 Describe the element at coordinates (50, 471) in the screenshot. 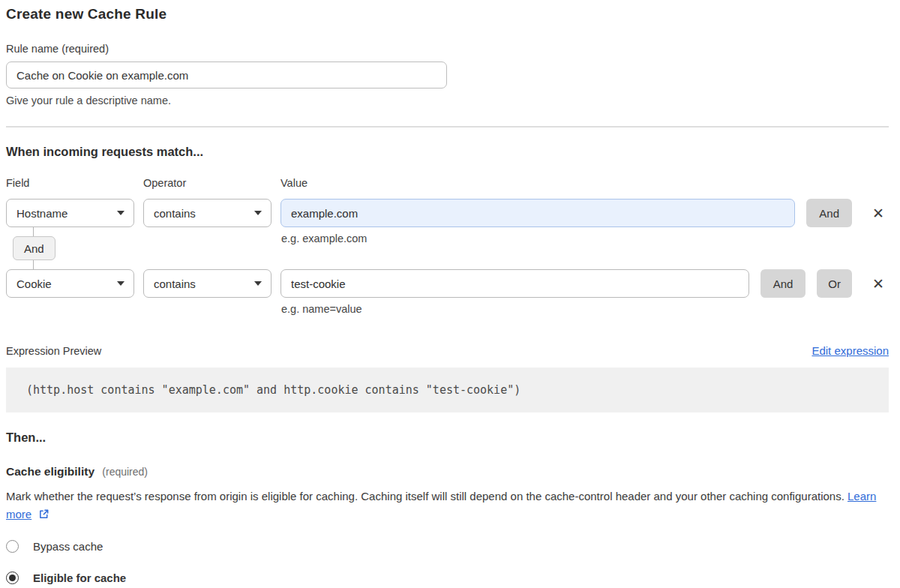

I see `cache-eligibility-title: Cache eligibility` at that location.